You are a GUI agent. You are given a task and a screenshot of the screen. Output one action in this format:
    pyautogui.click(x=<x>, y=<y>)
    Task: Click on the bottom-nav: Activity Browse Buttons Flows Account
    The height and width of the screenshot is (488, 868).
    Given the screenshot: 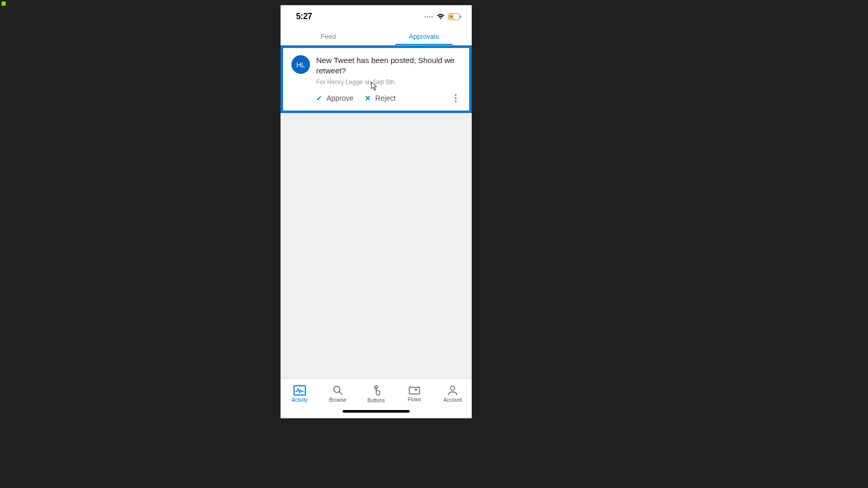 What is the action you would take?
    pyautogui.click(x=376, y=393)
    